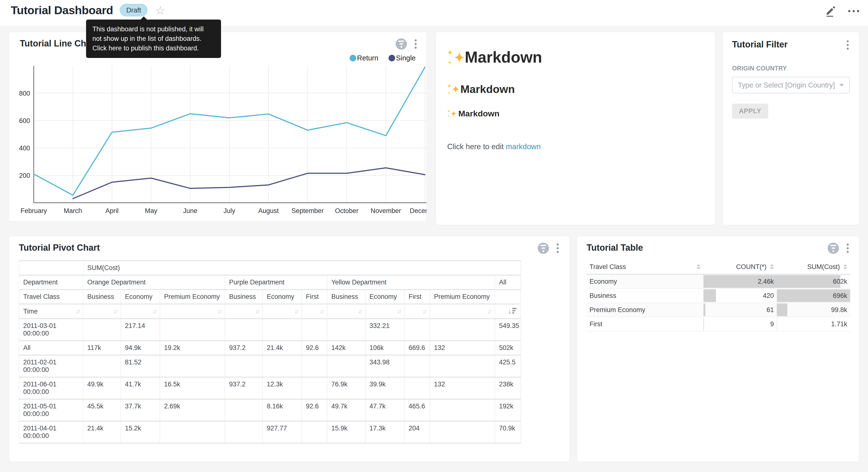 This screenshot has height=472, width=868. Describe the element at coordinates (576, 89) in the screenshot. I see `markdown-h2: ✦✦✦ Markdown` at that location.